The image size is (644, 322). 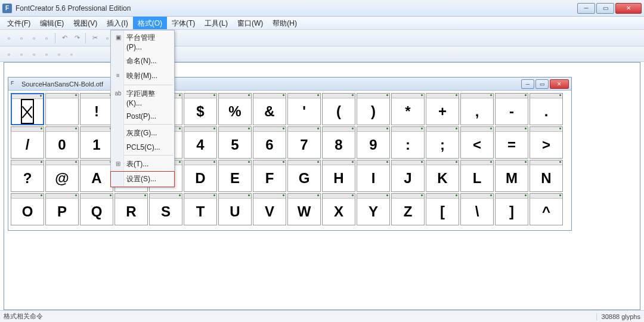 What do you see at coordinates (150, 23) in the screenshot?
I see `menu-item: 格式(O)` at bounding box center [150, 23].